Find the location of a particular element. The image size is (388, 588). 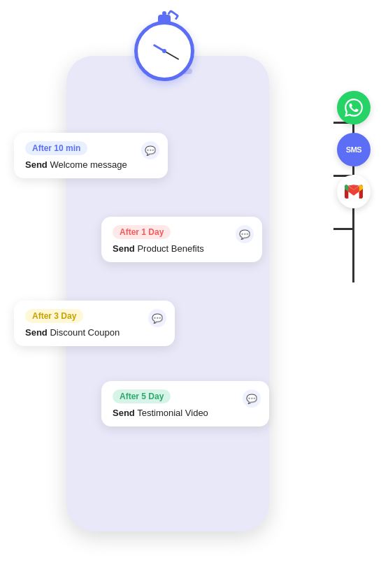

send-label-4: Send is located at coordinates (124, 413).